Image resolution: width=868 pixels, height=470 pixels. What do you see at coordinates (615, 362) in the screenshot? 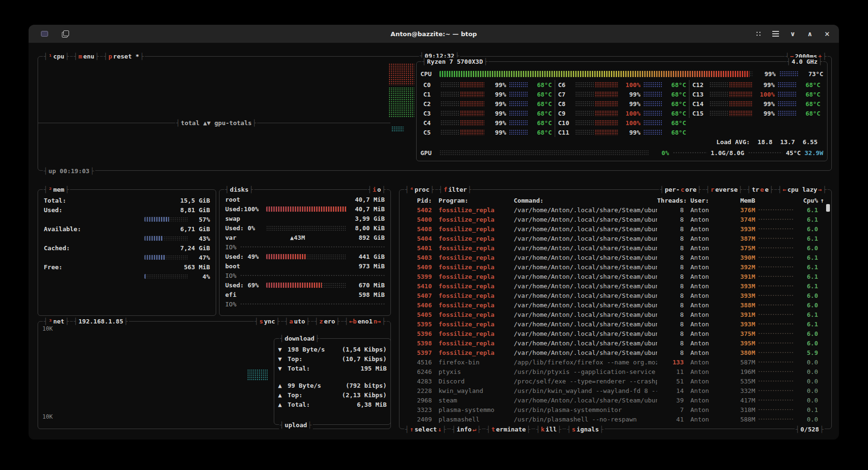
I see `process-row: 4516 firefox-bin /app/lib/firefox/firefo…` at bounding box center [615, 362].